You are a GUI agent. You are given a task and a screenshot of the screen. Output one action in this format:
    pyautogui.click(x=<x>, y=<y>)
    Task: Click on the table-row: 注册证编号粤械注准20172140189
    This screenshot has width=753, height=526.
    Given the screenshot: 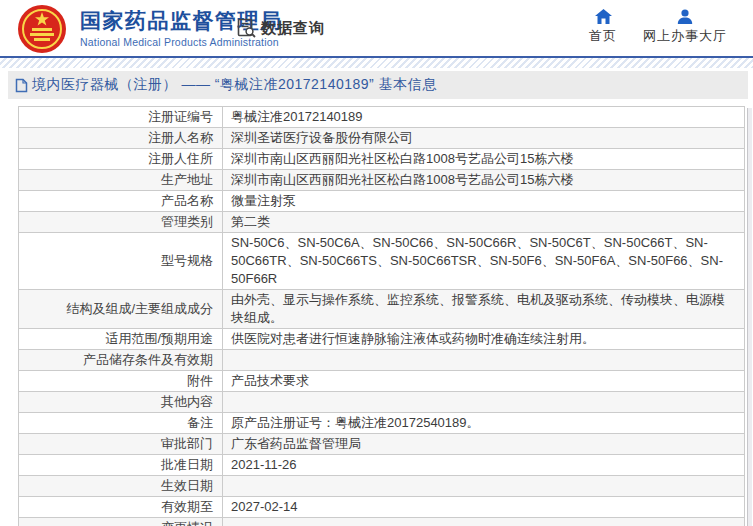 What is the action you would take?
    pyautogui.click(x=382, y=118)
    